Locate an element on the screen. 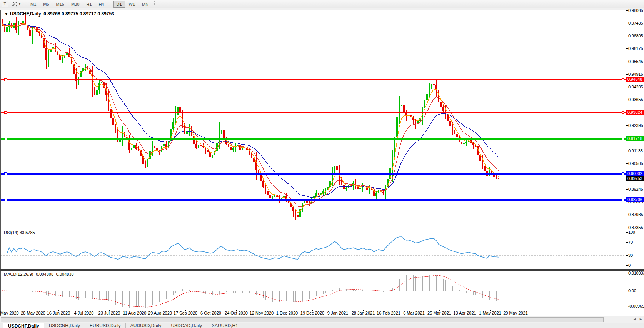 The height and width of the screenshot is (328, 644). date-label: 29 Aug 2020 is located at coordinates (160, 313).